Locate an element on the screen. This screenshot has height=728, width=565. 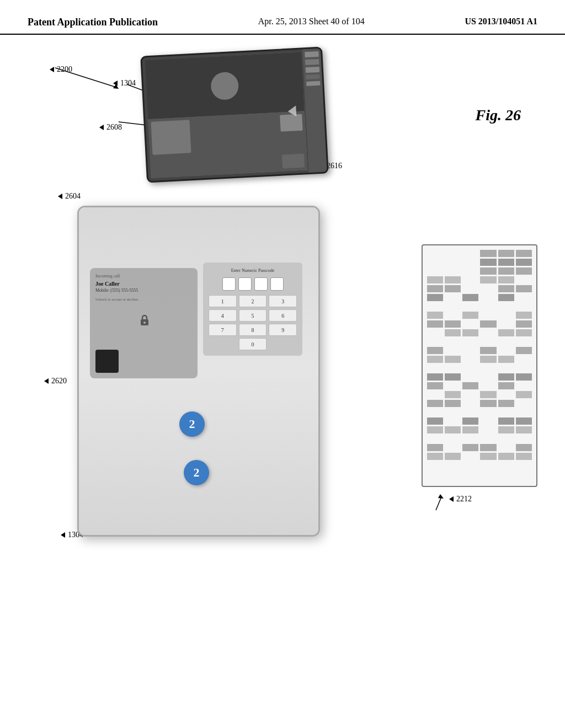
label-1304-top: 1304 is located at coordinates (125, 83).